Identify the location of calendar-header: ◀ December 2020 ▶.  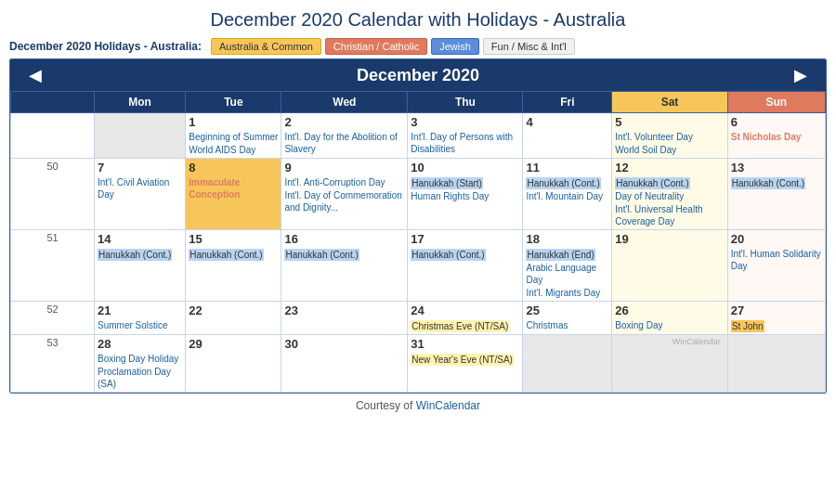
(418, 75).